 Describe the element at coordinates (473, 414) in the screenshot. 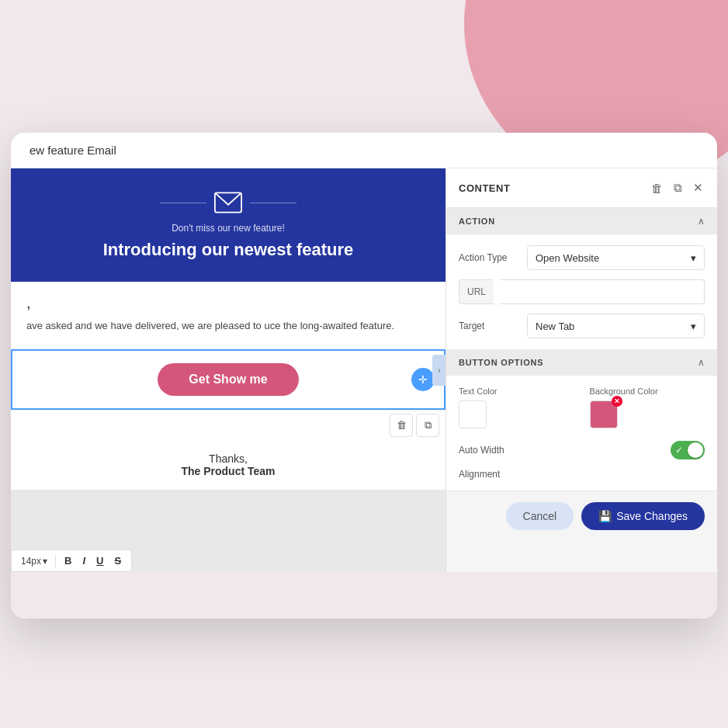

I see `text-color-swatch` at that location.